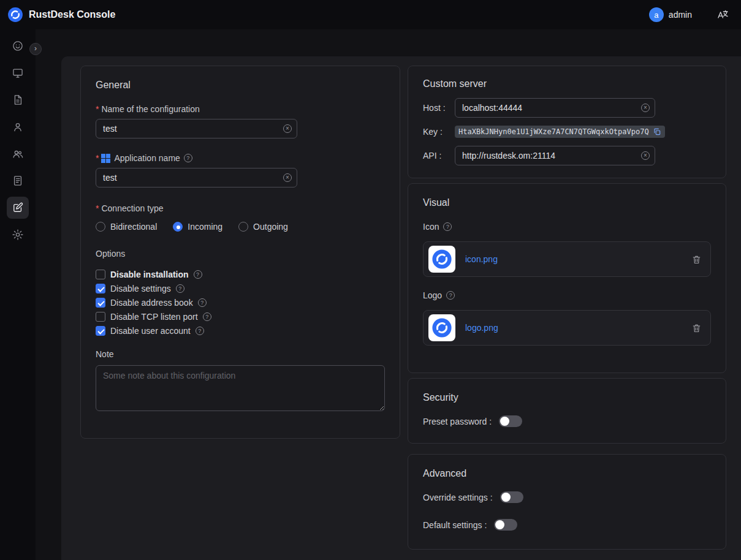 The image size is (741, 560). I want to click on copy-icon, so click(657, 132).